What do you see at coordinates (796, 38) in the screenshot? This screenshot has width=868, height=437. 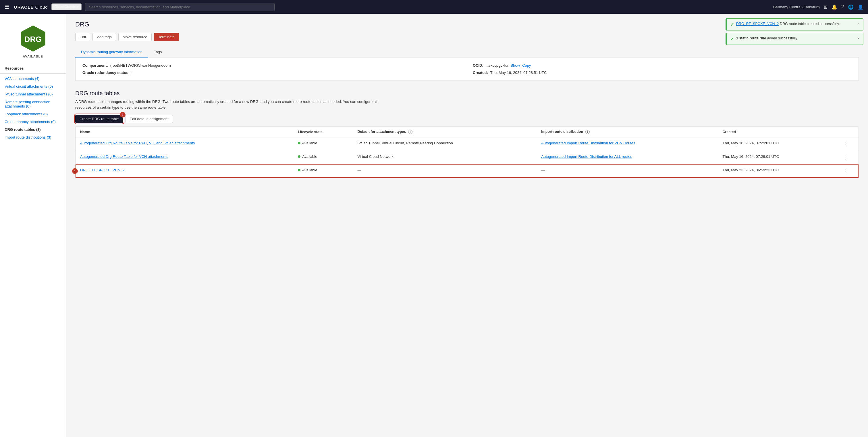 I see `notification-text-2: 1 static route rule added successfully.` at bounding box center [796, 38].